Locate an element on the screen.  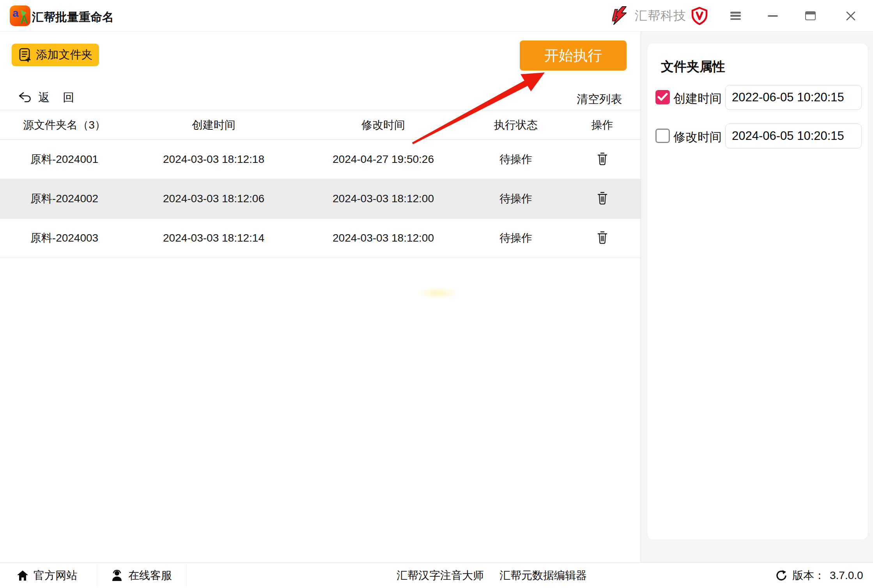
close-icon is located at coordinates (851, 16).